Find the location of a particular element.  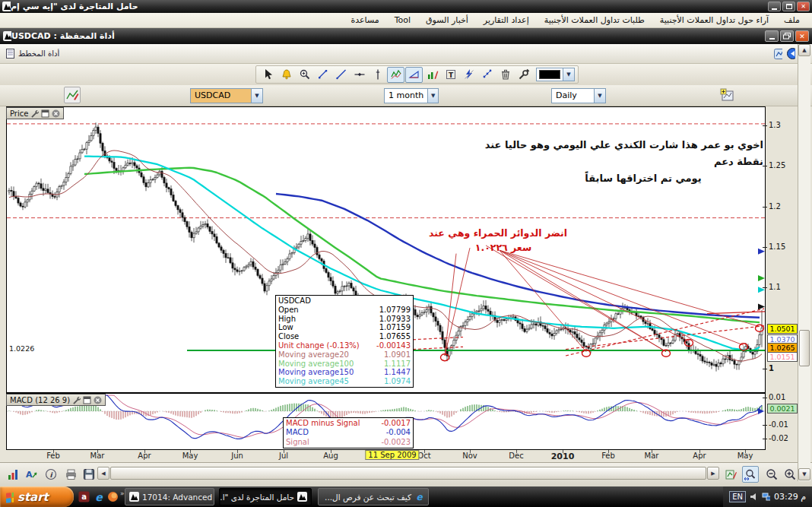

vscroll-up-arrow: ▲ is located at coordinates (804, 50).